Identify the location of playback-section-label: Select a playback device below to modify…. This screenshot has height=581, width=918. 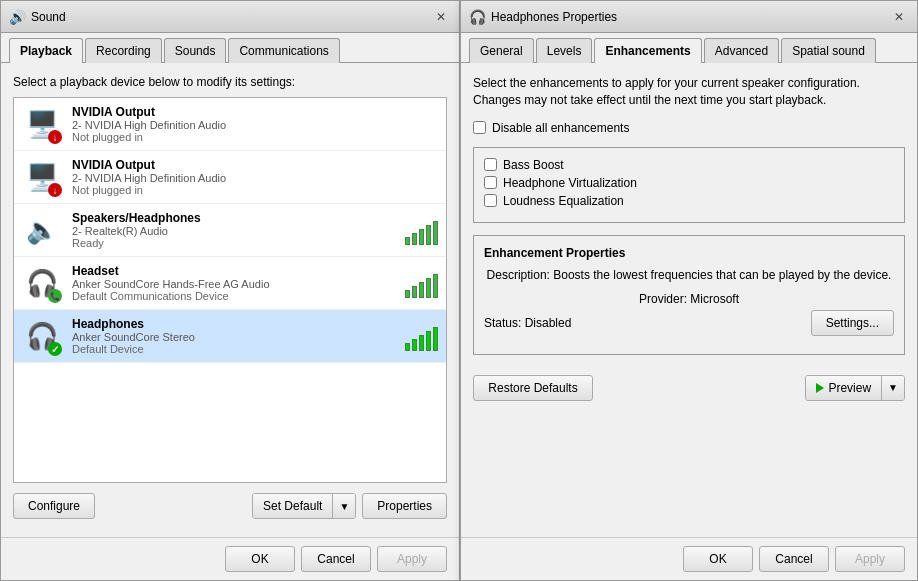
(230, 82).